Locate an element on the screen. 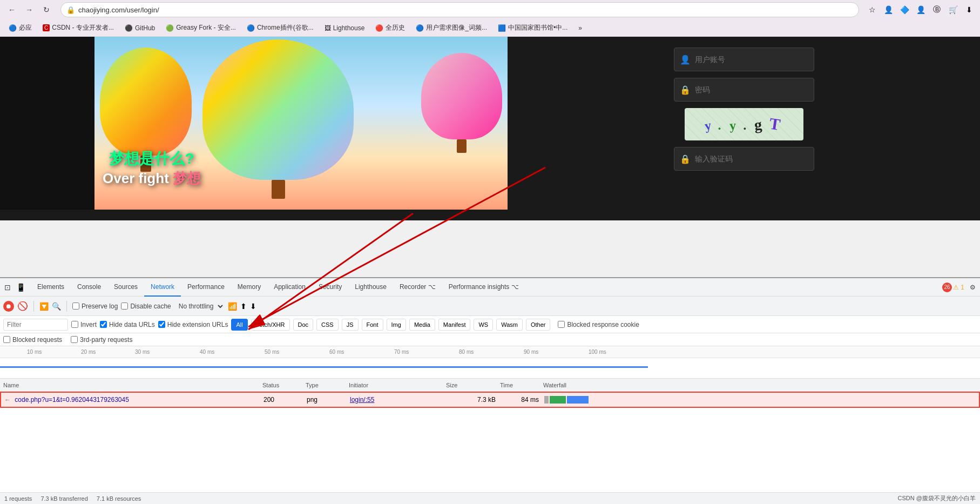 The height and width of the screenshot is (504, 980). verify-code-input is located at coordinates (752, 159).